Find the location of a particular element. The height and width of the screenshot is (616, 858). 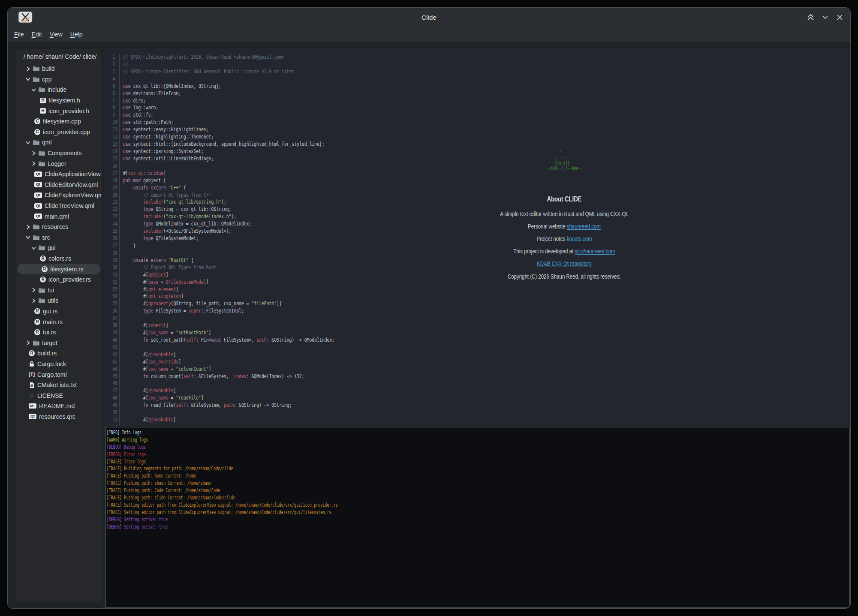

code-text: use devicons::FileIcon; is located at coordinates (485, 93).